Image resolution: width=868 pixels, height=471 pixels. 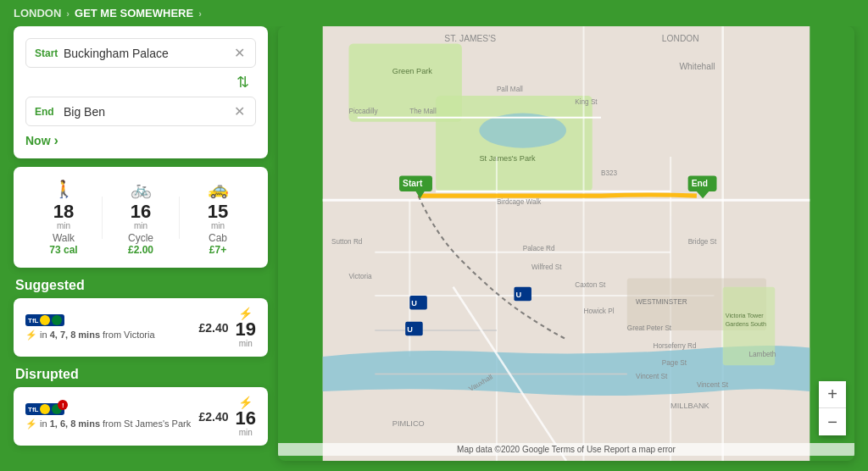 I want to click on svg-text: Wilfred St, so click(x=547, y=268).